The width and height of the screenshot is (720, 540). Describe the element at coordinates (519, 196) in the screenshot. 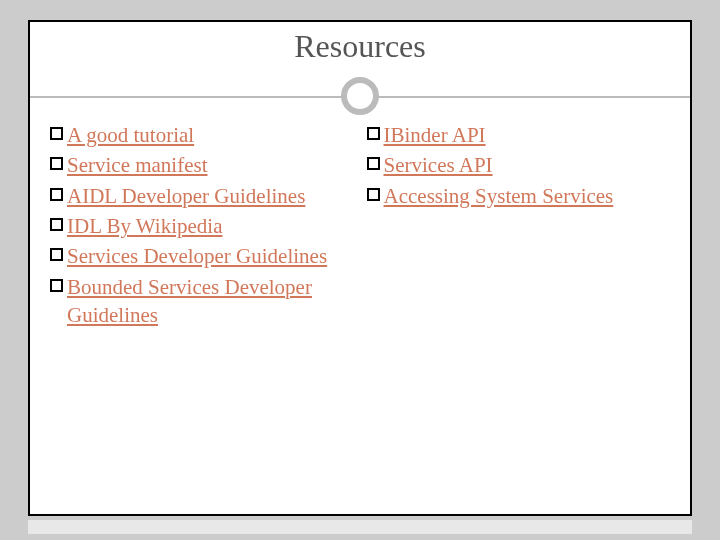

I see `list-item: Accessing System Services` at that location.